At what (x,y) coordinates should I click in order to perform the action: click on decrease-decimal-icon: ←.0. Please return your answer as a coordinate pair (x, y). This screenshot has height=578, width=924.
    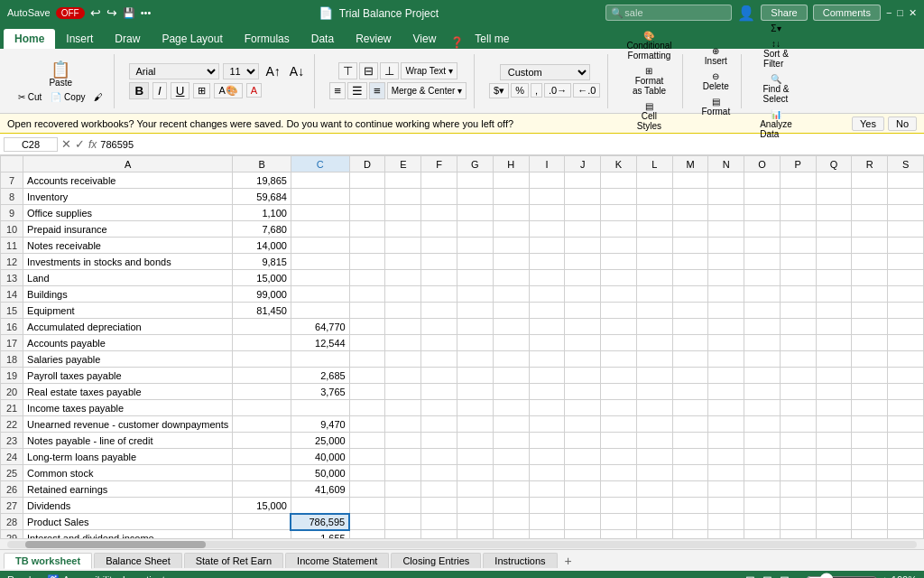
    Looking at the image, I should click on (587, 90).